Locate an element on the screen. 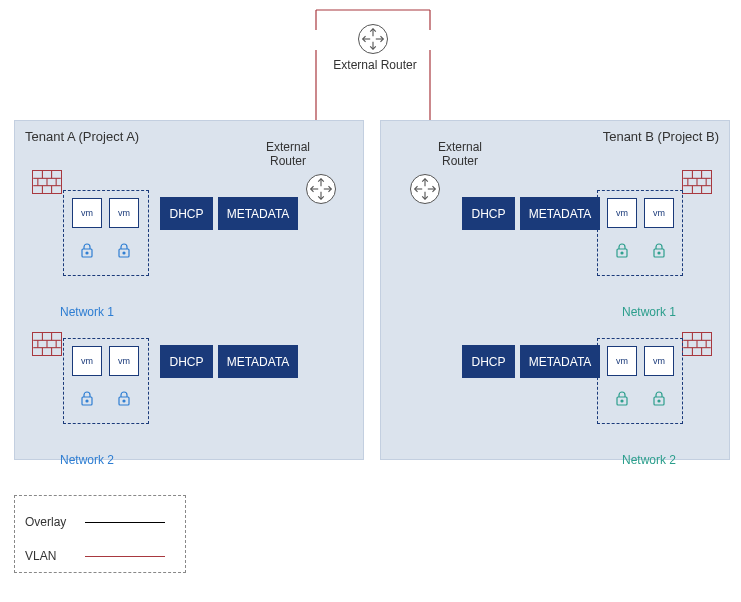  router-icon-tenant-a is located at coordinates (321, 189).